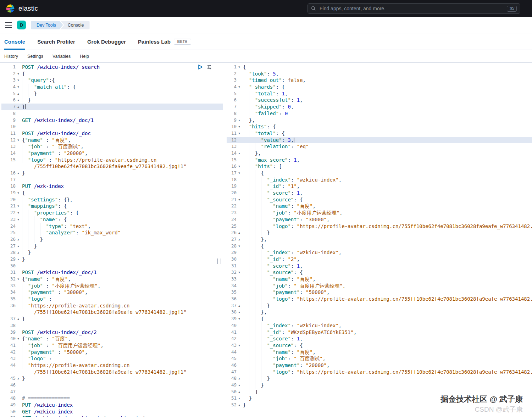 Image resolution: width=532 pixels, height=417 pixels. Describe the element at coordinates (112, 107) in the screenshot. I see `code-line: 7▴}` at that location.